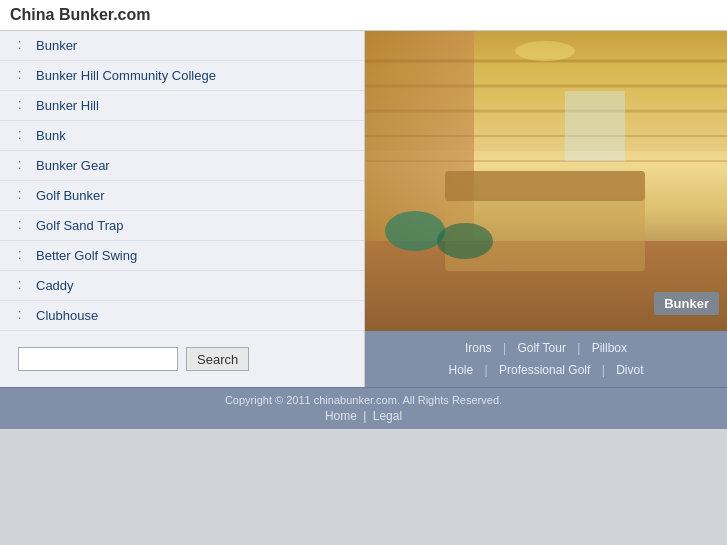 Image resolution: width=727 pixels, height=545 pixels. What do you see at coordinates (182, 76) in the screenshot?
I see `list-item: ⁚Bunker Hill Community College` at bounding box center [182, 76].